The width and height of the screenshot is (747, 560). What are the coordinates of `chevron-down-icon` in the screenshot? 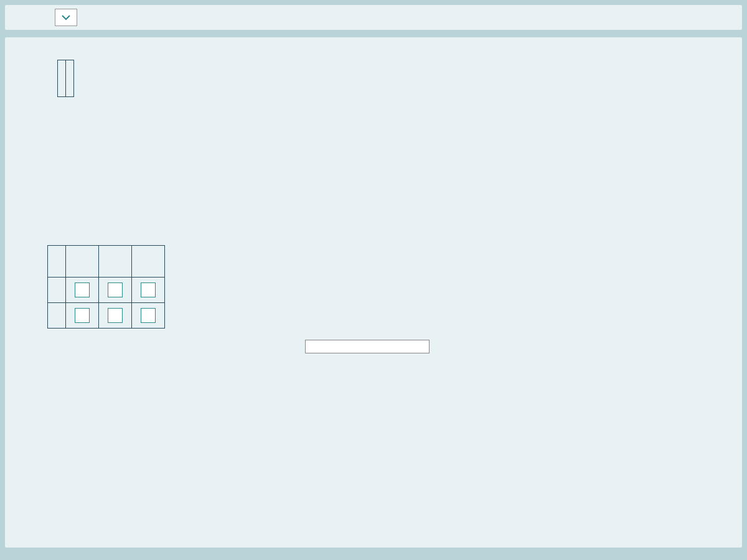 It's located at (66, 17).